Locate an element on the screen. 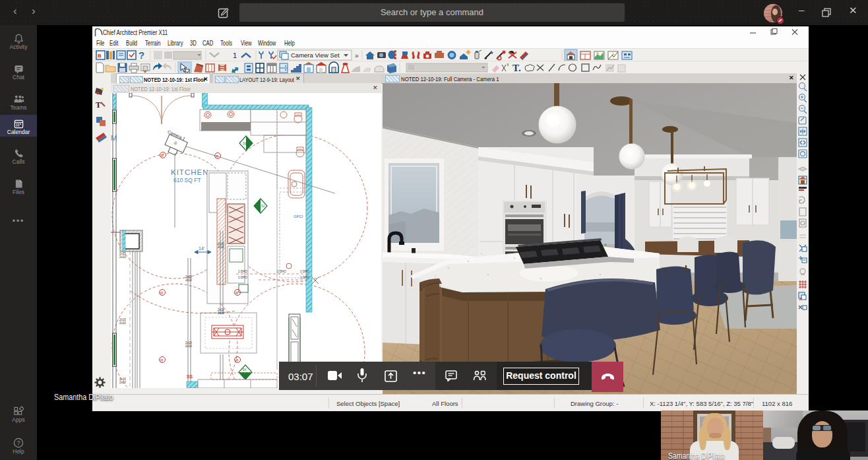 This screenshot has width=868, height=460. svg-text: E4 is located at coordinates (245, 370).